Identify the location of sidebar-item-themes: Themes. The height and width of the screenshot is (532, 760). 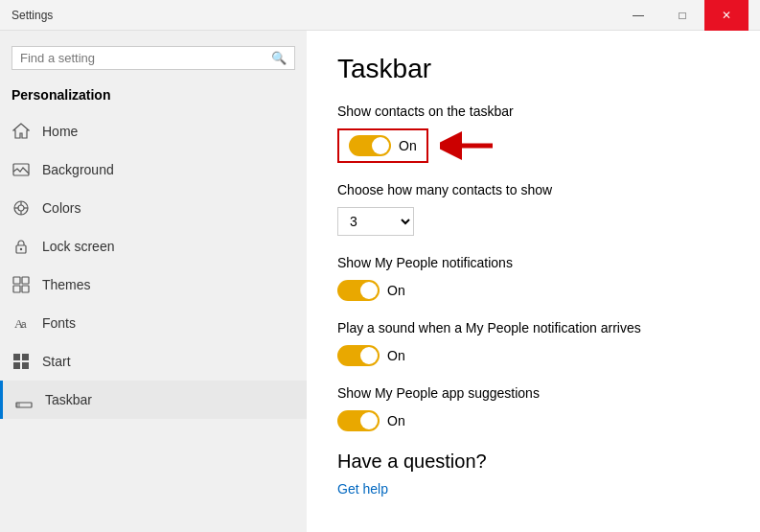
(153, 285).